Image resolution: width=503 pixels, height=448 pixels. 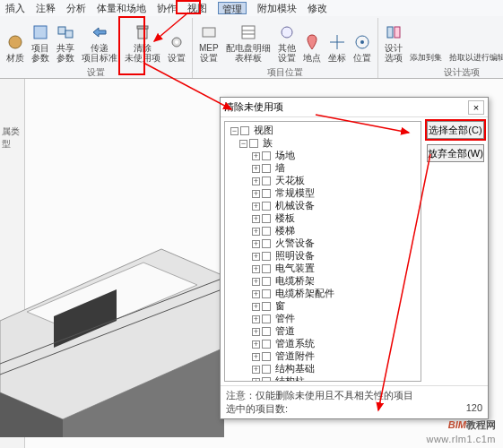 I want to click on tree-item: + 电缆桥架配件, so click(x=323, y=293).